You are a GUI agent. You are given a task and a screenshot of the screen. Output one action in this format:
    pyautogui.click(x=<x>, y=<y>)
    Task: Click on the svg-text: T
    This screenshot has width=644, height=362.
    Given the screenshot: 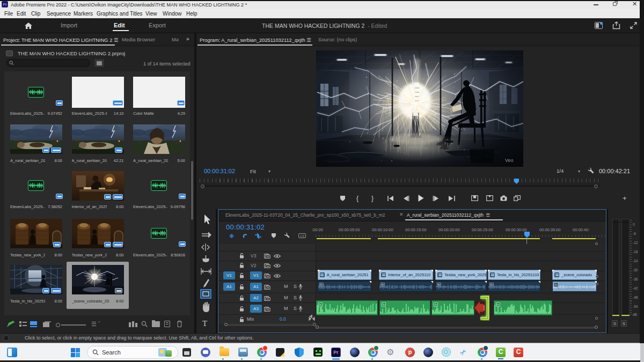 What is the action you would take?
    pyautogui.click(x=205, y=323)
    